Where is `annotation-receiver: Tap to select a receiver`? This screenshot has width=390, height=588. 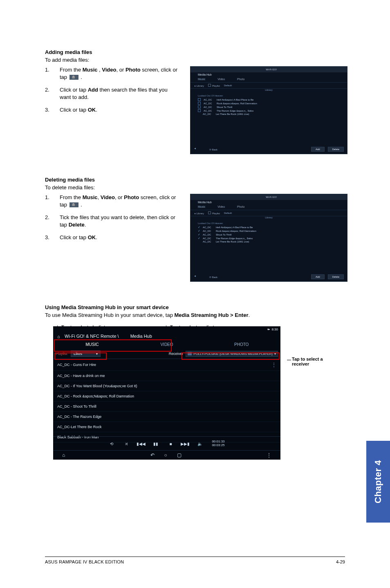
annotation-receiver: Tap to select a receiver is located at coordinates (312, 361).